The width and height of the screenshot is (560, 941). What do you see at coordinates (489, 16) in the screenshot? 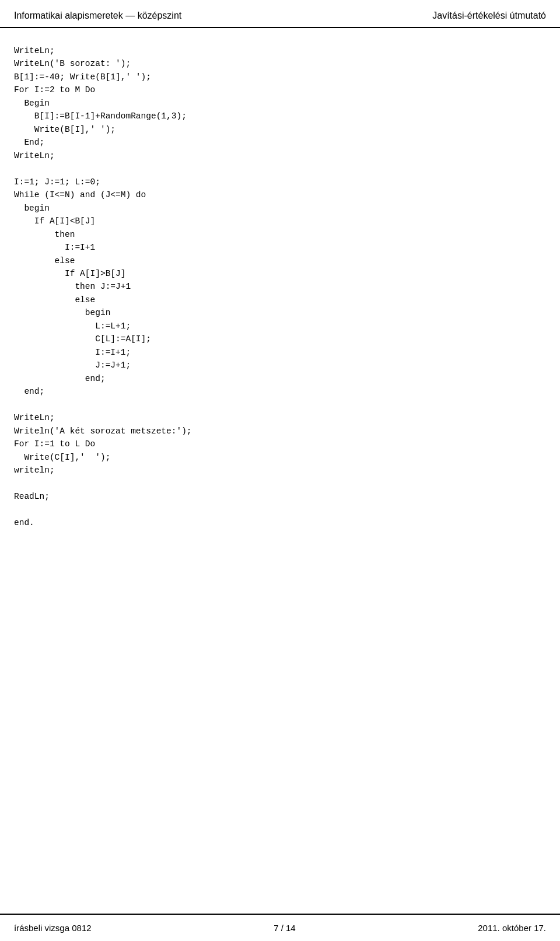
I see `header-title-right: Javítási-értékelési útmutató` at bounding box center [489, 16].